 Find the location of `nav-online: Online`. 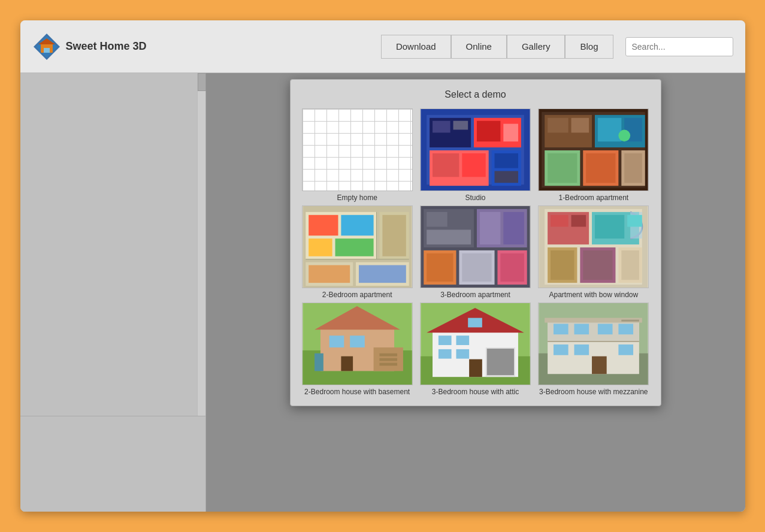

nav-online: Online is located at coordinates (479, 47).